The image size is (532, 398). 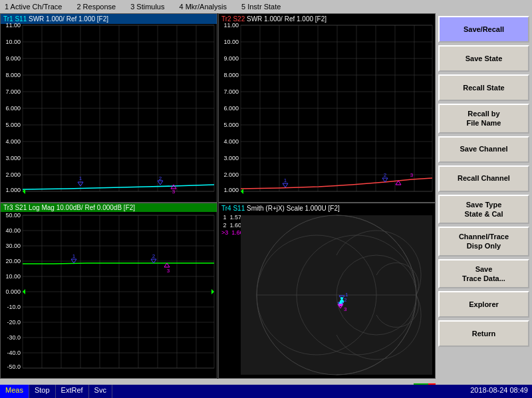 I want to click on menu-mkr: 4 Mkr/Analysis, so click(x=203, y=7).